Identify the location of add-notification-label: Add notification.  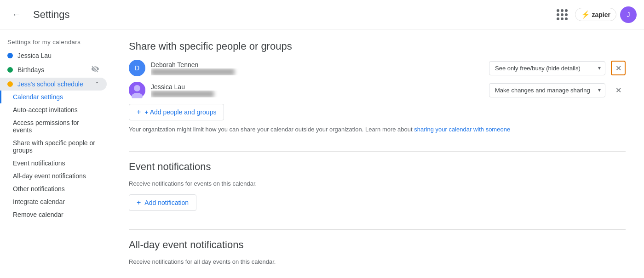
(167, 203).